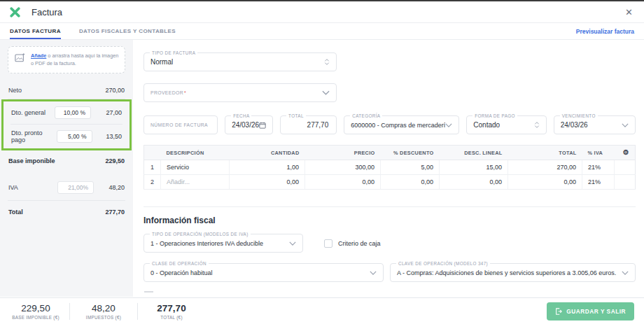 This screenshot has height=324, width=644. I want to click on categoria-label: CATEGORÍA, so click(366, 116).